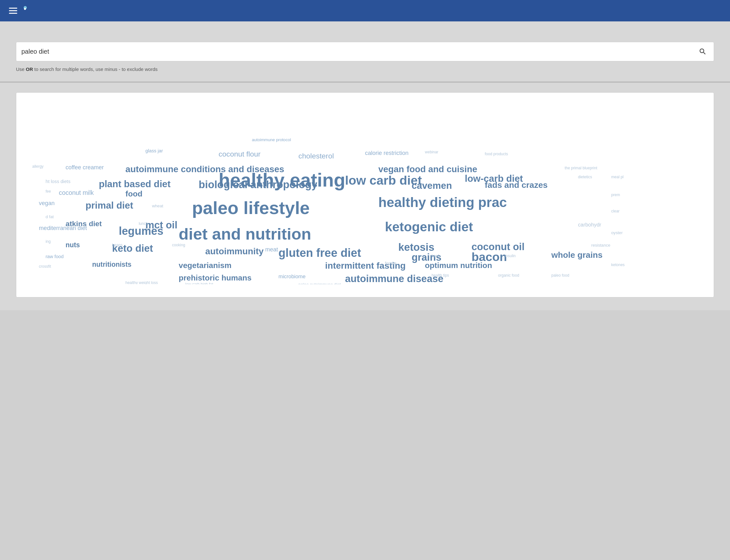 This screenshot has height=560, width=730. Describe the element at coordinates (394, 279) in the screenshot. I see `wordcloud-word: autoimmune disease` at that location.